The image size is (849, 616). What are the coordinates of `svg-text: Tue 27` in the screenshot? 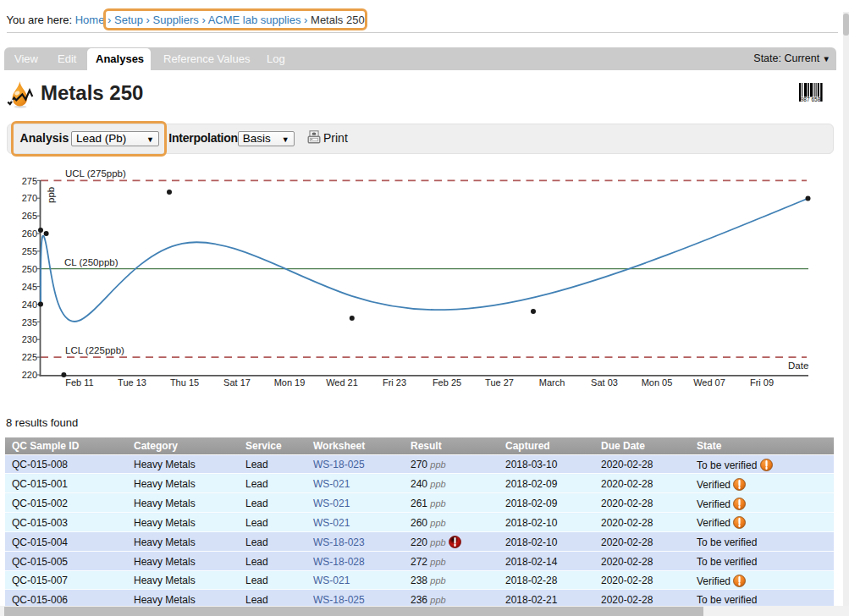 It's located at (499, 382).